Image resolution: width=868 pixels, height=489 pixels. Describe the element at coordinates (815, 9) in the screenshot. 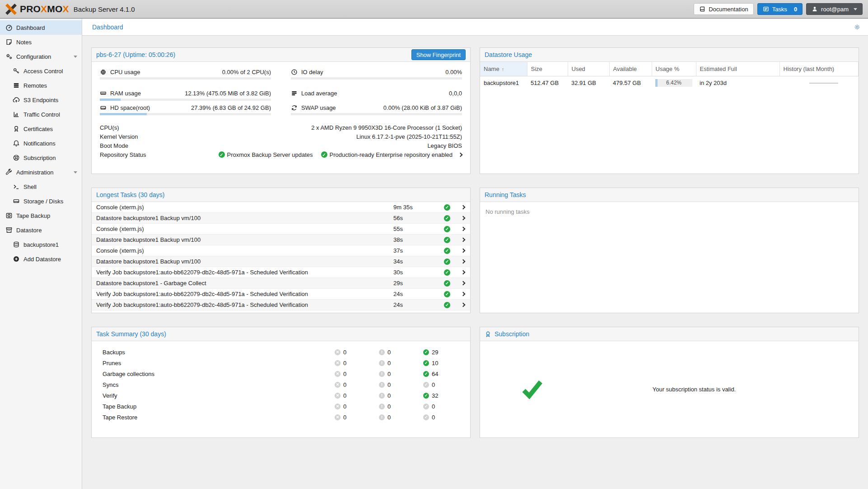

I see `user-icon` at that location.